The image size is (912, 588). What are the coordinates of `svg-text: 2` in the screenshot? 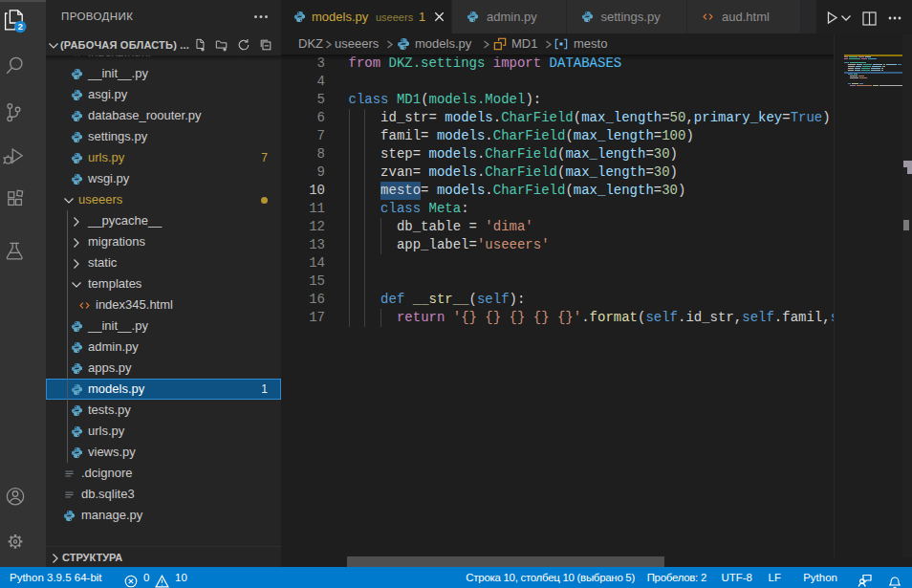 It's located at (21, 27).